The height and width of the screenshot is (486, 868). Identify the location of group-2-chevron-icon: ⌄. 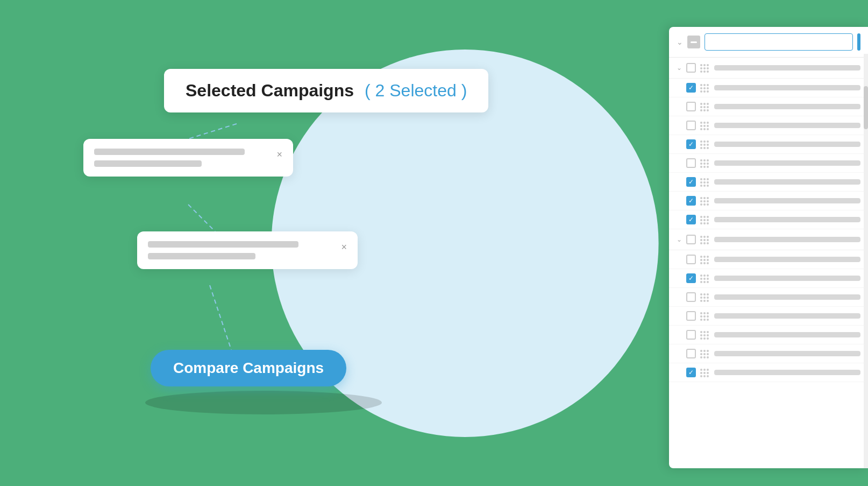
(679, 240).